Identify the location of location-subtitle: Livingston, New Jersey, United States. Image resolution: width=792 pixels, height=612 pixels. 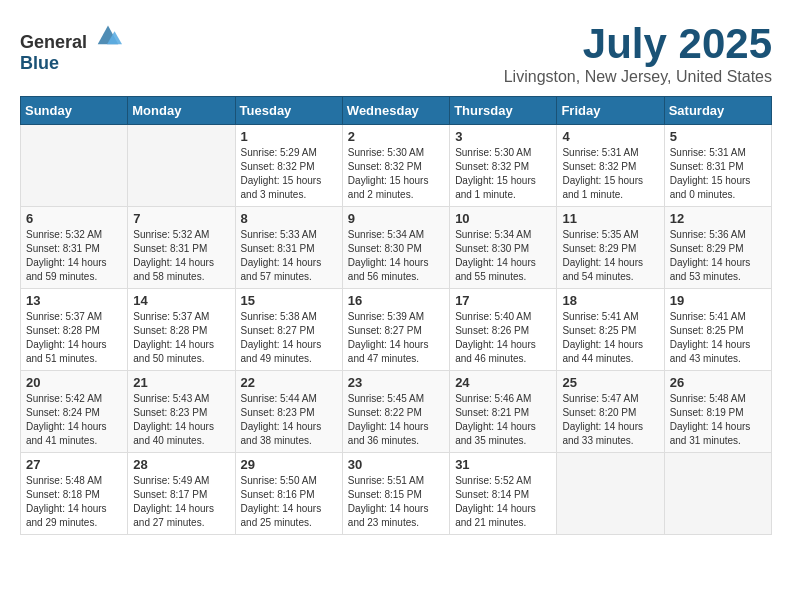
(638, 77).